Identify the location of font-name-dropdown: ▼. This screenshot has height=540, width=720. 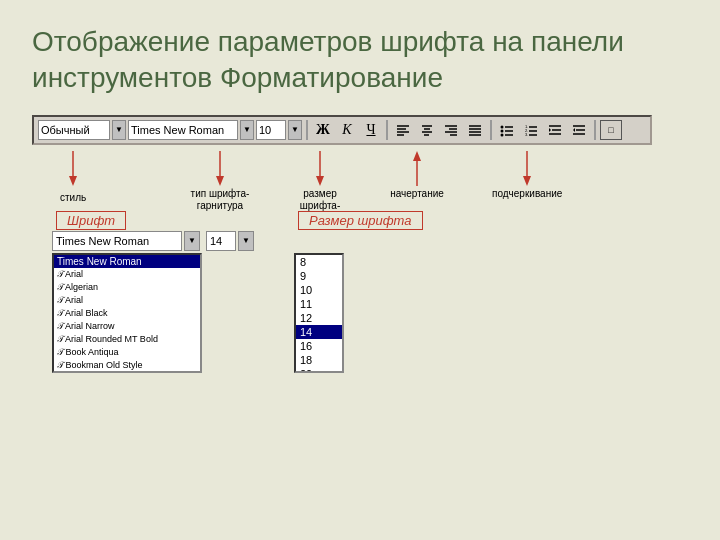
(192, 241).